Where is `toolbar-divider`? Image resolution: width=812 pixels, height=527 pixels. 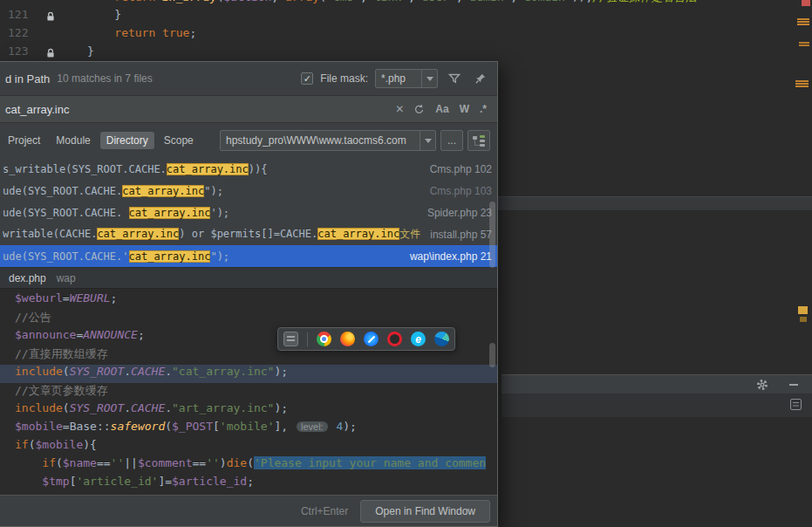
toolbar-divider is located at coordinates (307, 339).